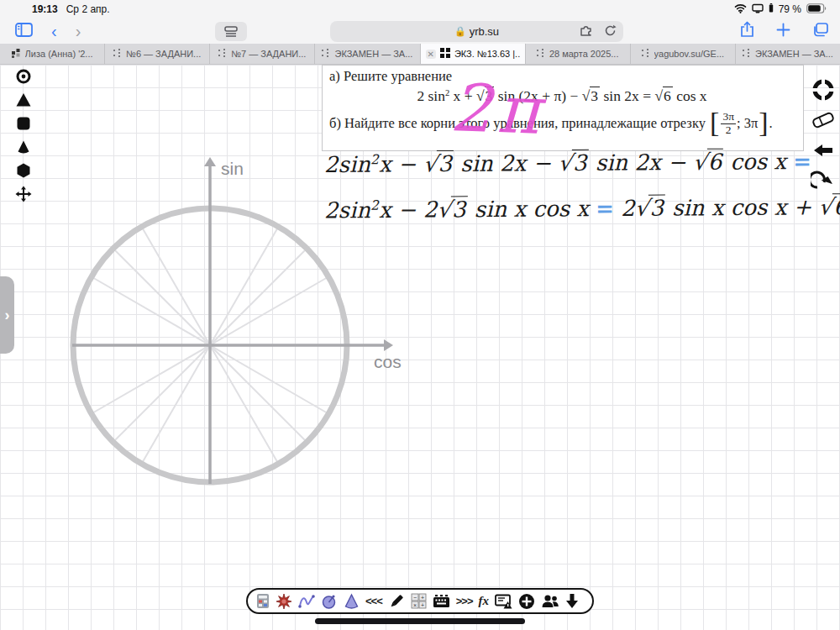  I want to click on bottom-toolbar: <<< −+×+ >>> fx, so click(420, 601).